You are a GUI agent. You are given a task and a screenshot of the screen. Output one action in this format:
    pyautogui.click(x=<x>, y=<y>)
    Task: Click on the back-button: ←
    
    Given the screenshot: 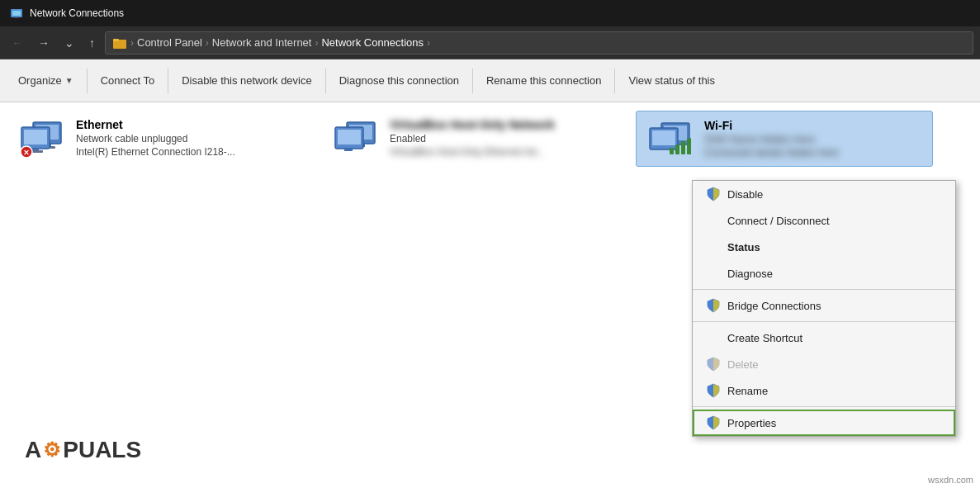 What is the action you would take?
    pyautogui.click(x=17, y=43)
    